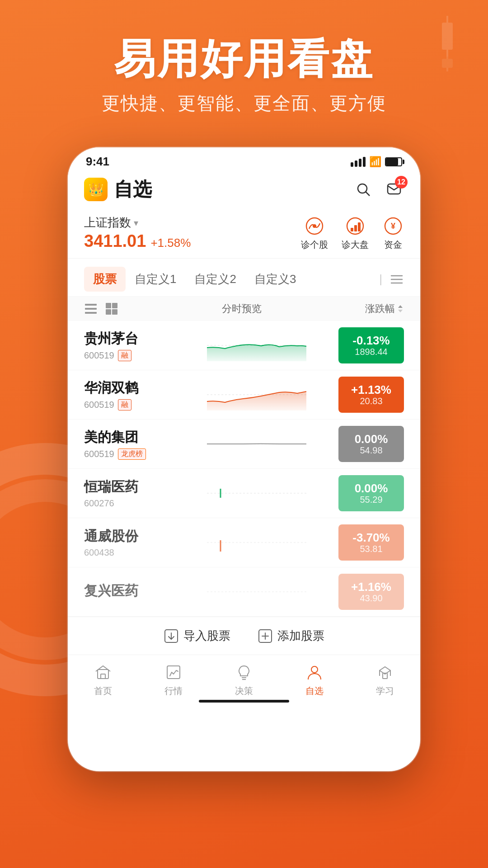 The width and height of the screenshot is (488, 868). I want to click on nav-market: 行情, so click(174, 680).